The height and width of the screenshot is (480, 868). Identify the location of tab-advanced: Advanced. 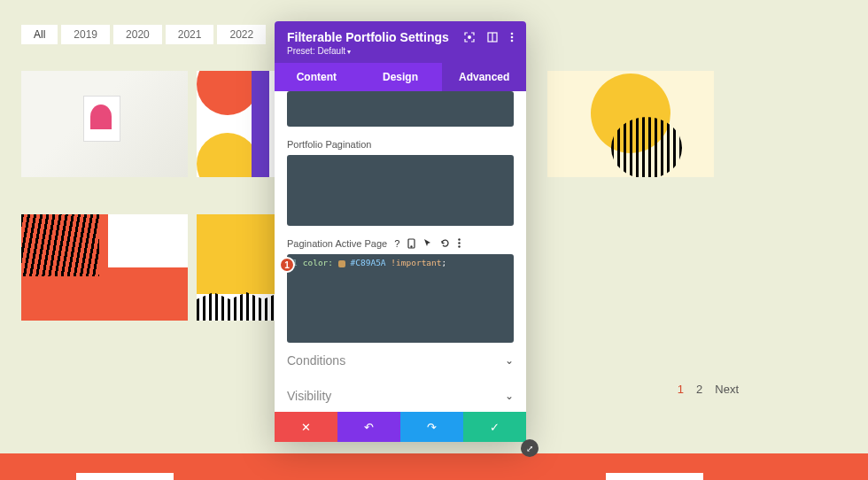
(484, 77).